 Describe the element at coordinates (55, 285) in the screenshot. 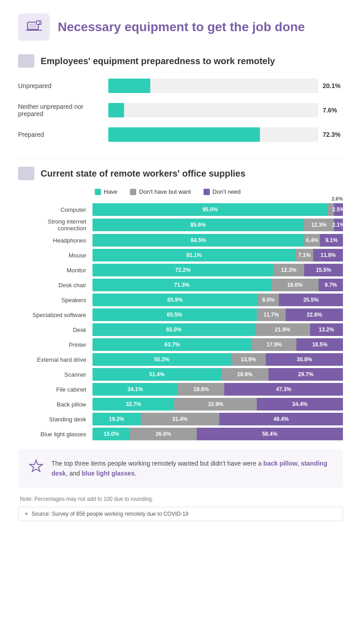

I see `supply-item-label: Desk chair` at that location.